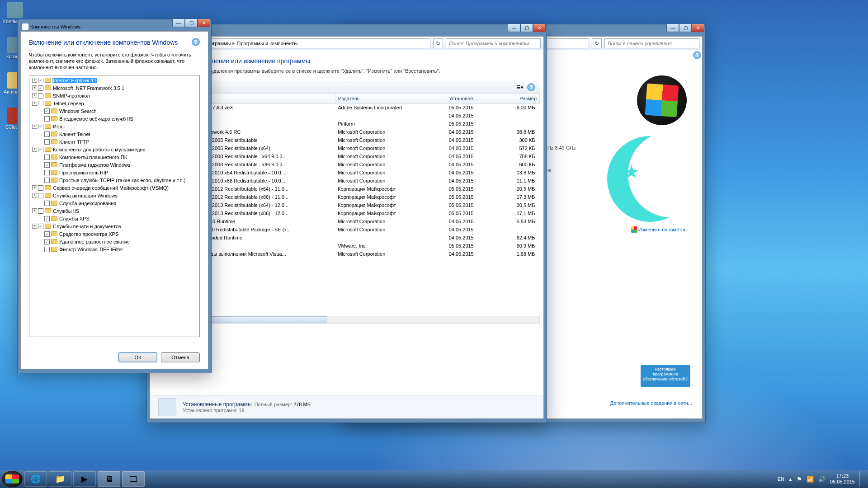 The width and height of the screenshot is (868, 488). Describe the element at coordinates (347, 230) in the screenshot. I see `table-row: Microsoft Visual J# 2.0 Redistributable …` at that location.